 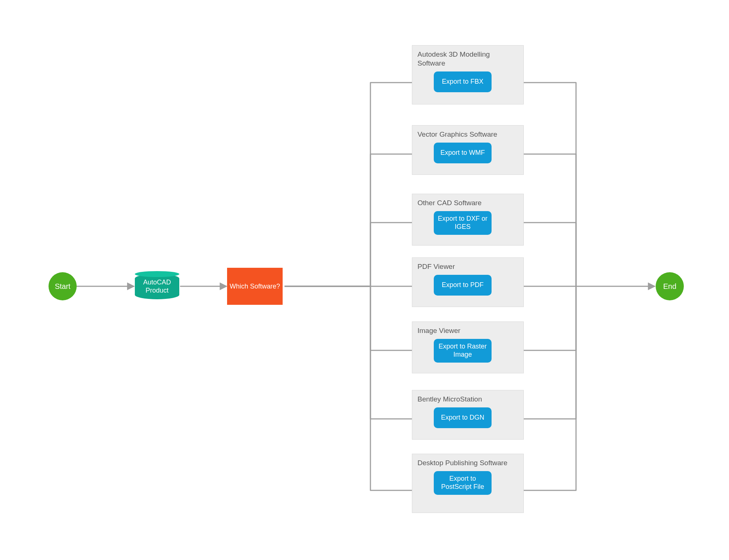 What do you see at coordinates (463, 483) in the screenshot?
I see `action-export-postscript: Export to PostScript File` at bounding box center [463, 483].